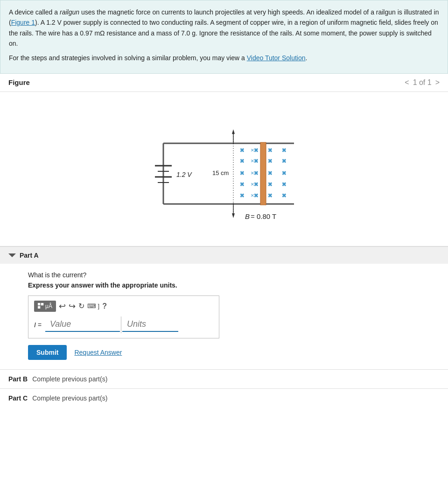  What do you see at coordinates (70, 12) in the screenshot?
I see `railgun-term: railgun` at bounding box center [70, 12].